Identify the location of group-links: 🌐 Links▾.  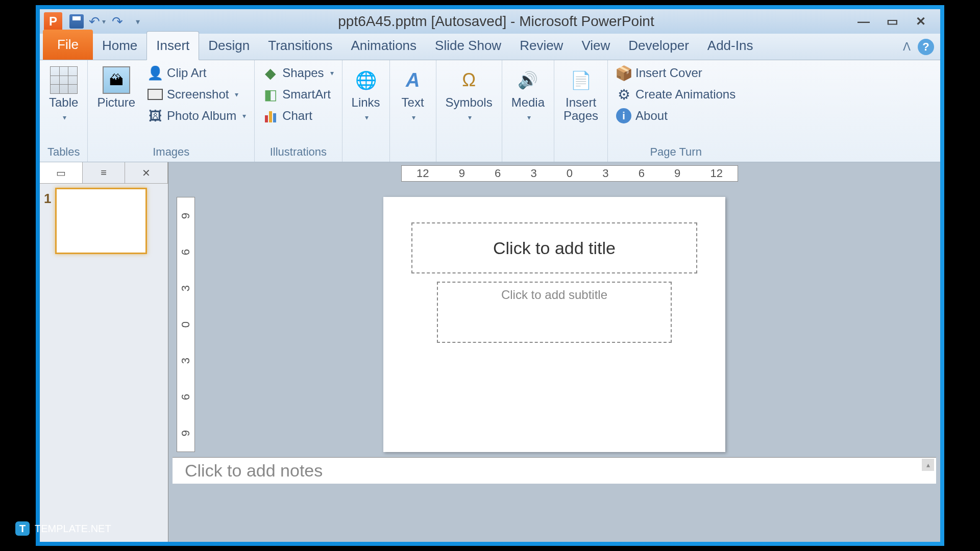
(366, 111).